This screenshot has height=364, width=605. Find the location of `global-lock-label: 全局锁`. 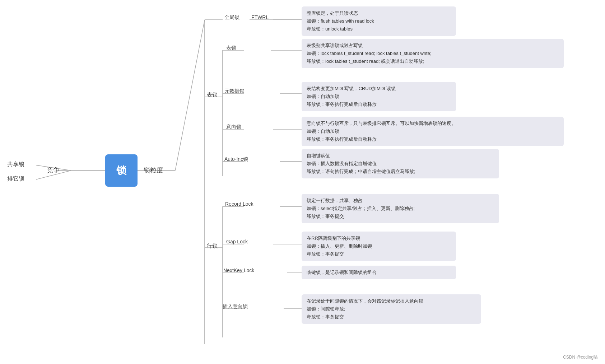

global-lock-label: 全局锁 is located at coordinates (232, 18).